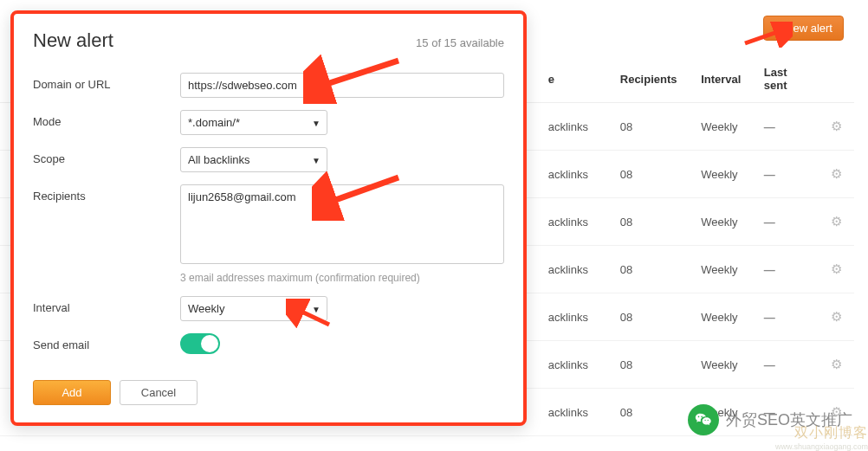 Image resolution: width=868 pixels, height=451 pixels. What do you see at coordinates (210, 344) in the screenshot?
I see `toggle-knob` at bounding box center [210, 344].